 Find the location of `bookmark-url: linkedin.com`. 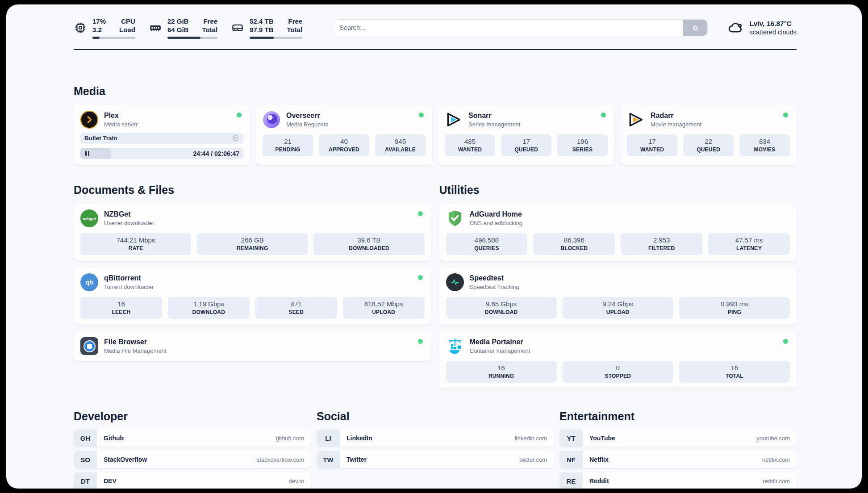

bookmark-url: linkedin.com is located at coordinates (531, 439).